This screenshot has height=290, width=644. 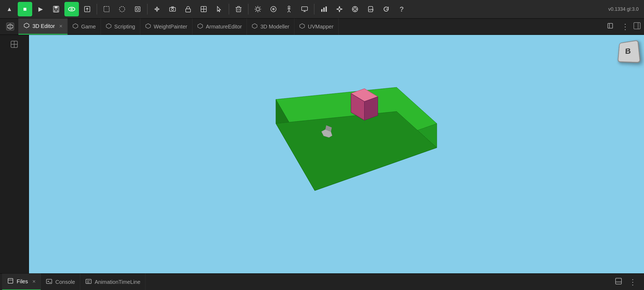 I want to click on tab-3d-modeller: 3D Modeller, so click(x=270, y=27).